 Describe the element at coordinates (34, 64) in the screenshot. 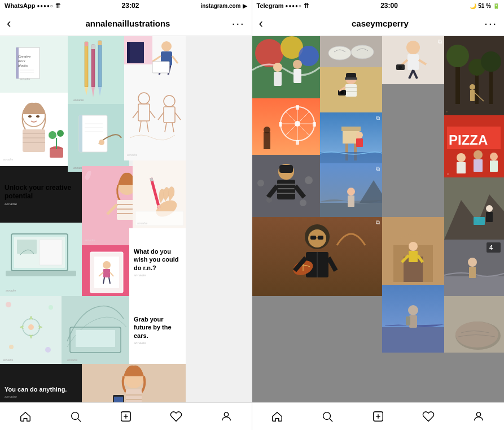

I see `grid-cell-1: Creative work blocks. annadre` at that location.